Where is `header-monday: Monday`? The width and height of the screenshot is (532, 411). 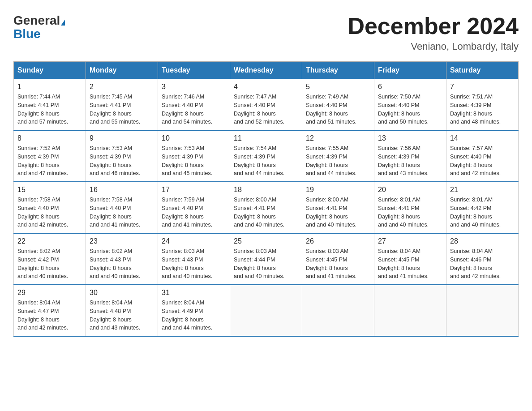 header-monday: Monday is located at coordinates (122, 71).